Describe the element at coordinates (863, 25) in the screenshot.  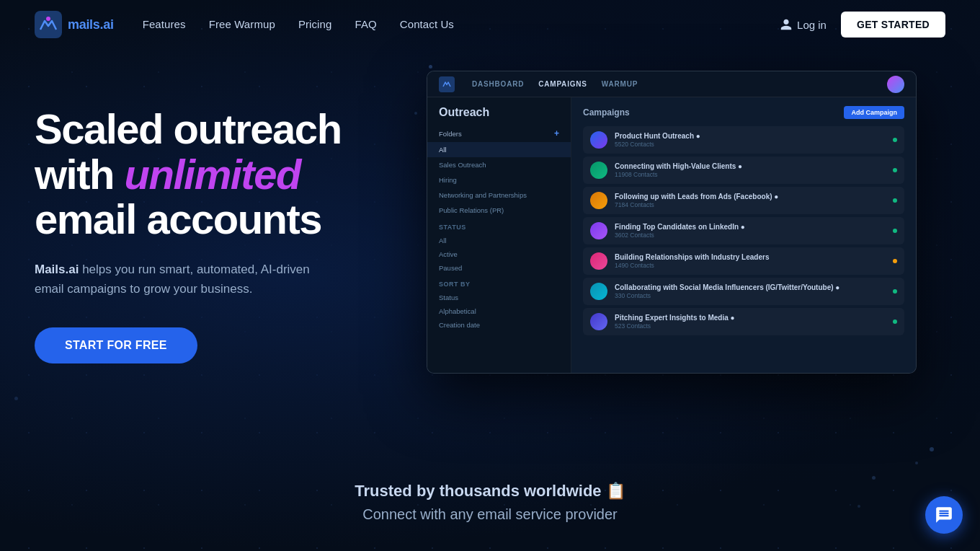
I see `nav-right: Log in GET STARTED` at that location.